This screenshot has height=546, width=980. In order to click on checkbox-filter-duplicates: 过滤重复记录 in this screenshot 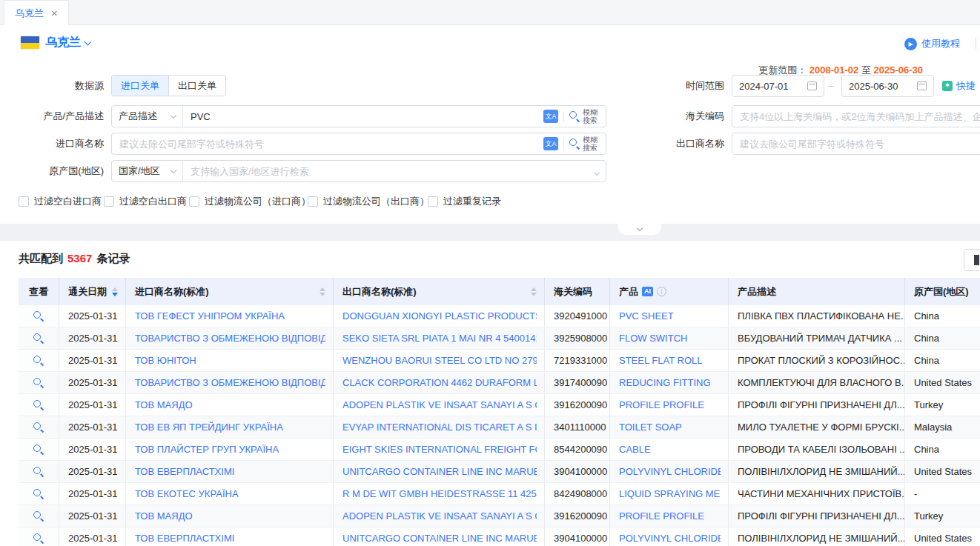, I will do `click(464, 202)`.